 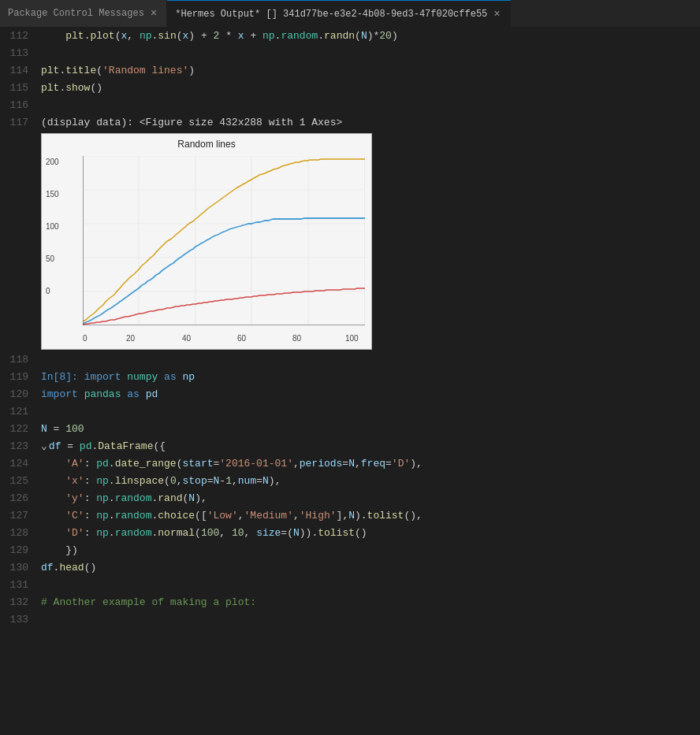 What do you see at coordinates (63, 429) in the screenshot?
I see `line-content-122: N = 100` at bounding box center [63, 429].